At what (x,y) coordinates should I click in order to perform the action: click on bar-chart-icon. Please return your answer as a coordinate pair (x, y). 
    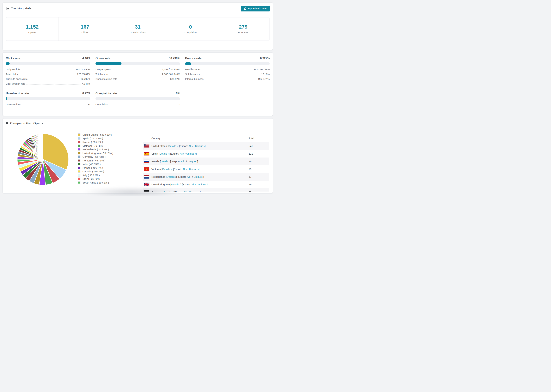
    Looking at the image, I should click on (7, 8).